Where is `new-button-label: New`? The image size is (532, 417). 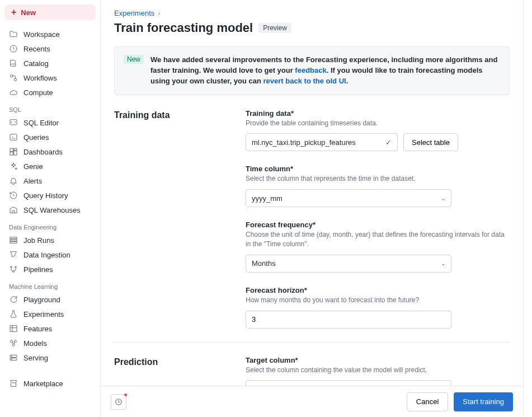 new-button-label: New is located at coordinates (28, 12).